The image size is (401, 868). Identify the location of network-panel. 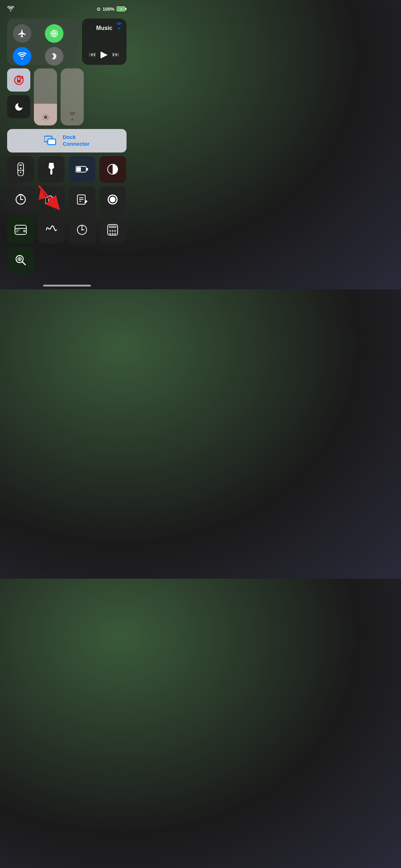
(43, 42).